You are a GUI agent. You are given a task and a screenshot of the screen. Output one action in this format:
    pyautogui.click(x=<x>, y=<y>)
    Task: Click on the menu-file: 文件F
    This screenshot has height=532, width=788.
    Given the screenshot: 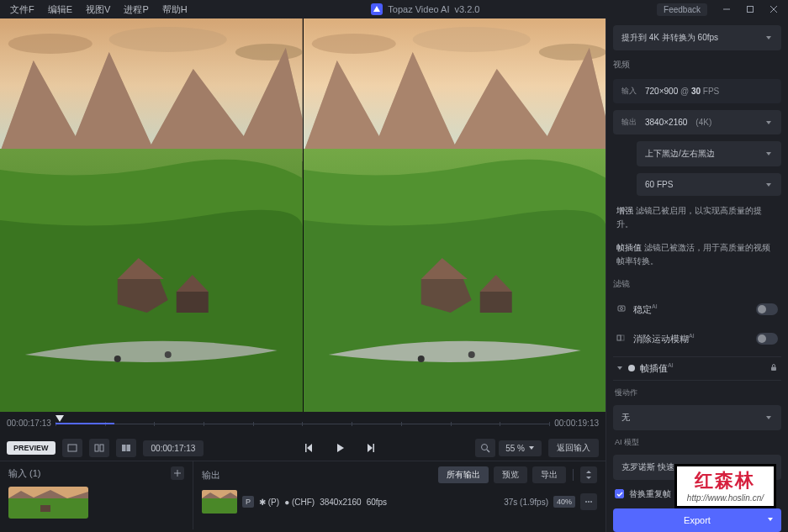 What is the action you would take?
    pyautogui.click(x=22, y=10)
    